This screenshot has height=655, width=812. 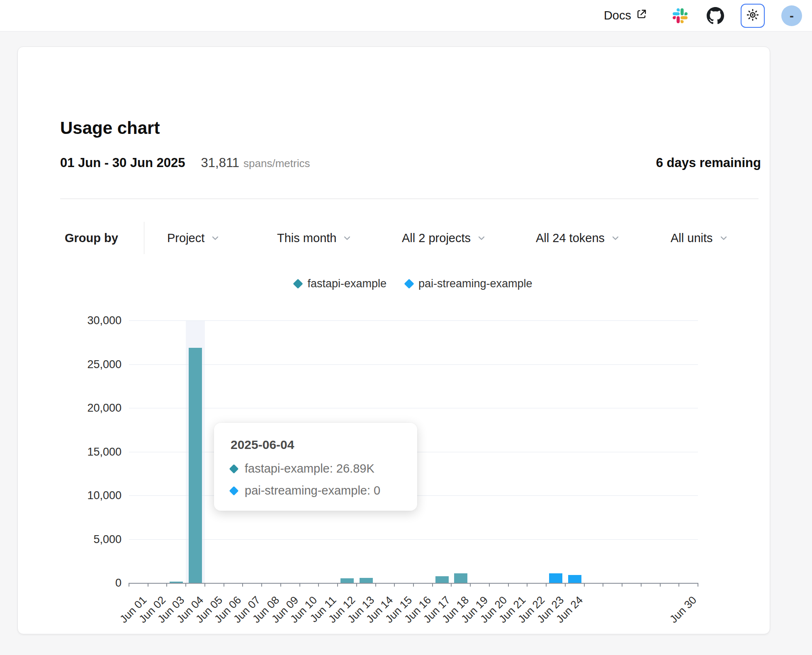 What do you see at coordinates (753, 16) in the screenshot?
I see `sun-icon` at bounding box center [753, 16].